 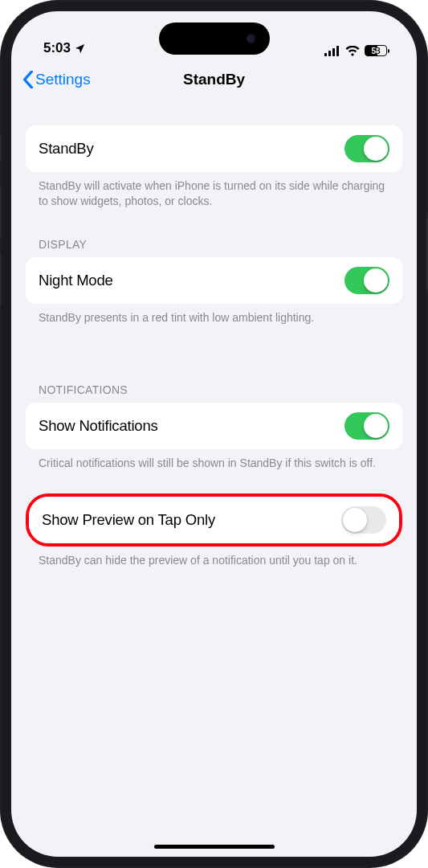 I want to click on back-button: Settings, so click(x=56, y=80).